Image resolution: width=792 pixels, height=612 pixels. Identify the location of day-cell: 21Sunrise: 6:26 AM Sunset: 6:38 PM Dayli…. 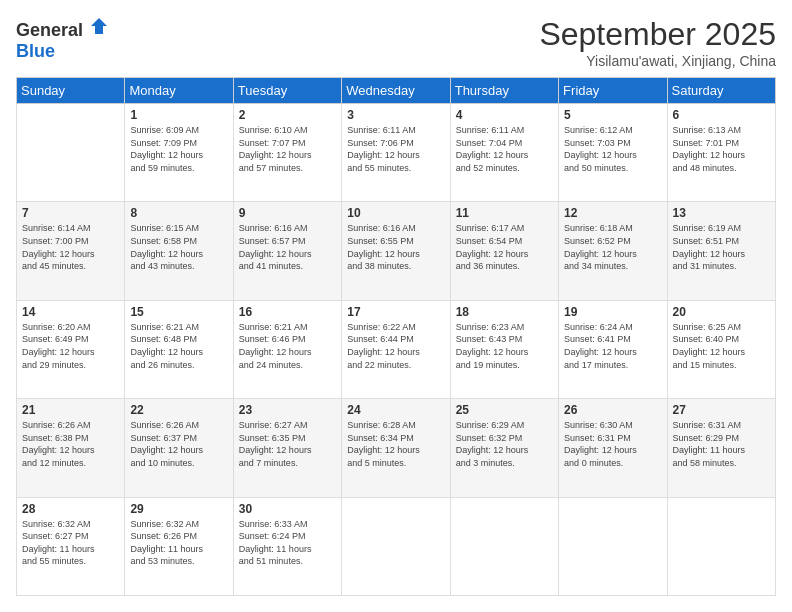
(71, 448).